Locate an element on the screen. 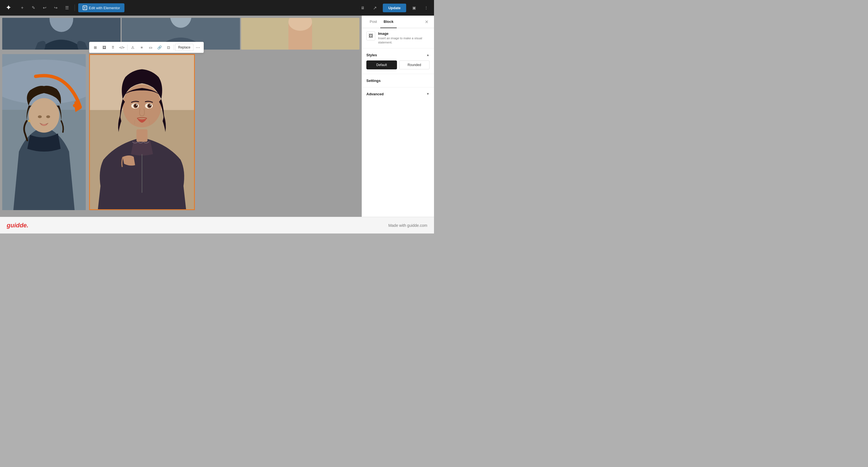 Image resolution: width=868 pixels, height=467 pixels. styles-header: Styles ▲ is located at coordinates (398, 55).